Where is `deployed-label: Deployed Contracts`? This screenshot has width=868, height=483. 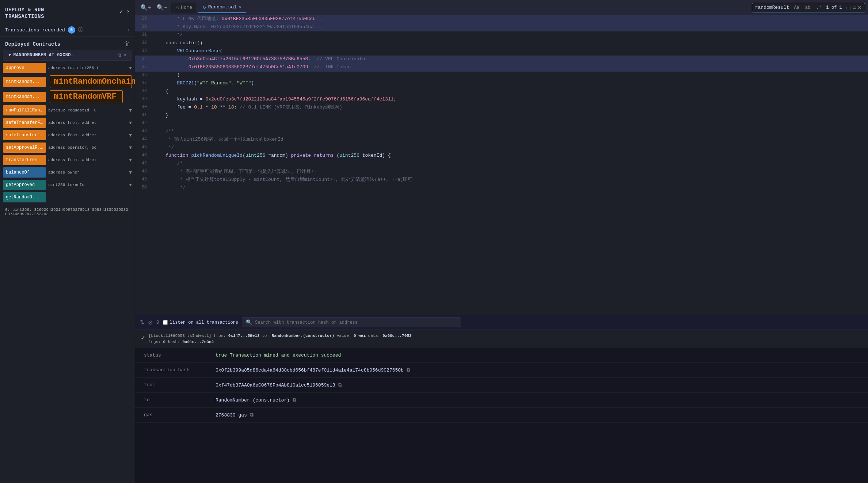 deployed-label: Deployed Contracts is located at coordinates (33, 44).